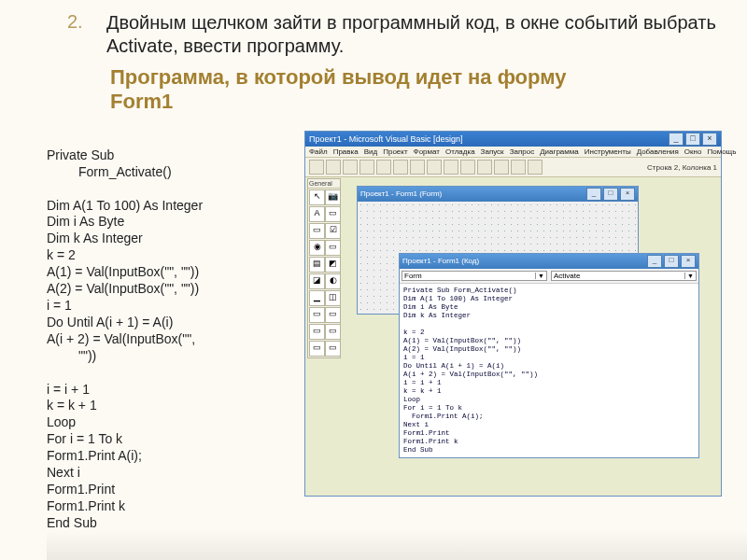 The width and height of the screenshot is (747, 560). Describe the element at coordinates (332, 265) in the screenshot. I see `tool-icon: ◩` at that location.